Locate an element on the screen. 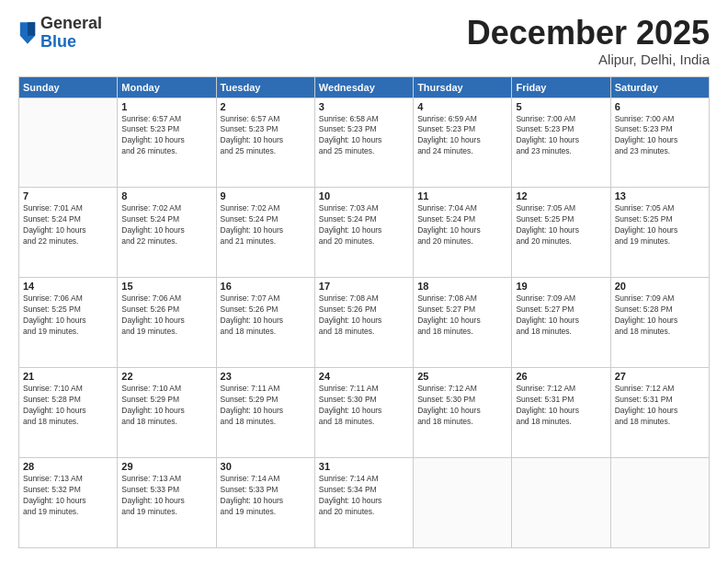 The image size is (728, 563). day-info: Sunrise: 6:58 AMSunset: 5:23 PMDaylight:… is located at coordinates (364, 136).